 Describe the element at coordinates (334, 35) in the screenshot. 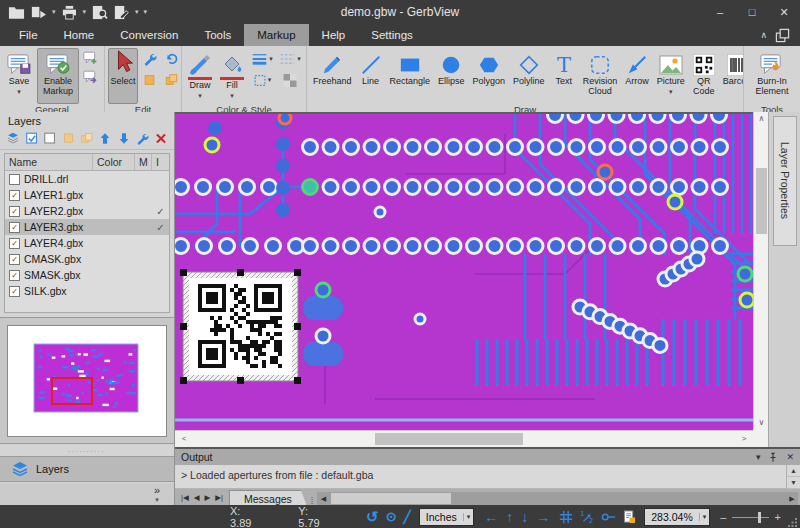

I see `menu-tab-help: Help` at that location.